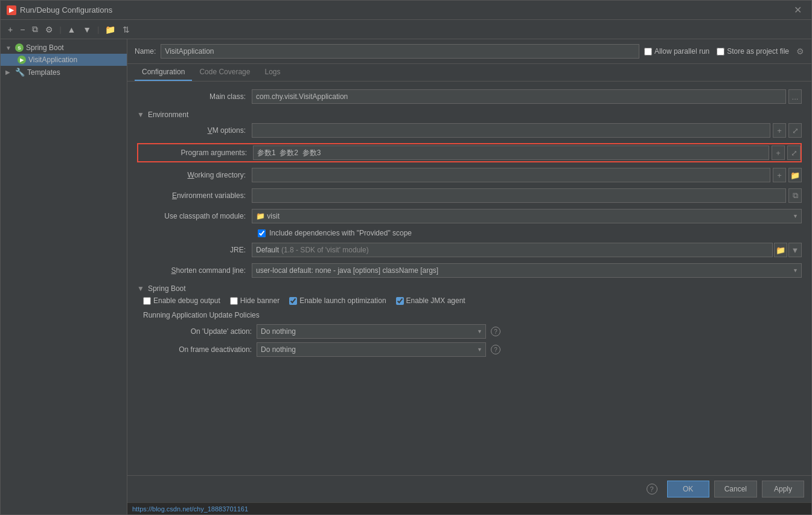 This screenshot has height=515, width=812. I want to click on env-vars-input, so click(519, 196).